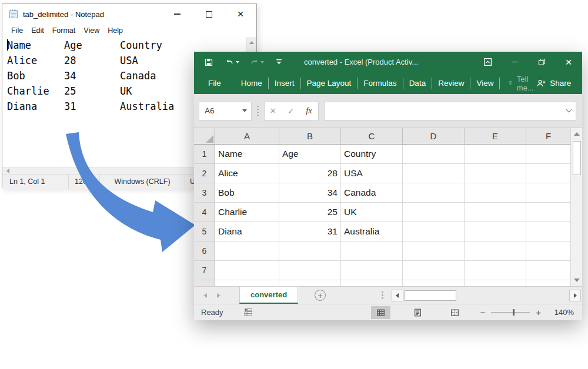 The width and height of the screenshot is (588, 369). I want to click on share-button: Share, so click(554, 83).